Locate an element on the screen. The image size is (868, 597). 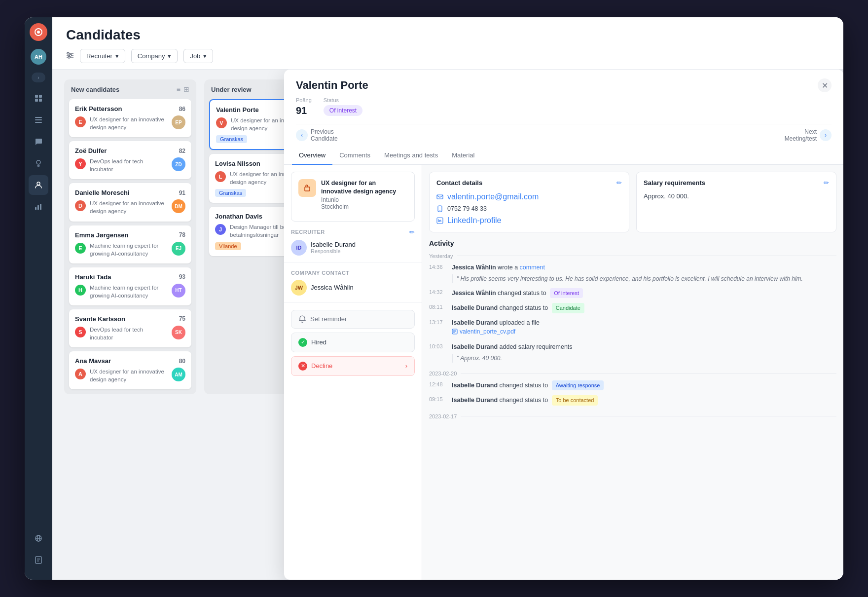
hired-button: ✓ Hired is located at coordinates (353, 342).